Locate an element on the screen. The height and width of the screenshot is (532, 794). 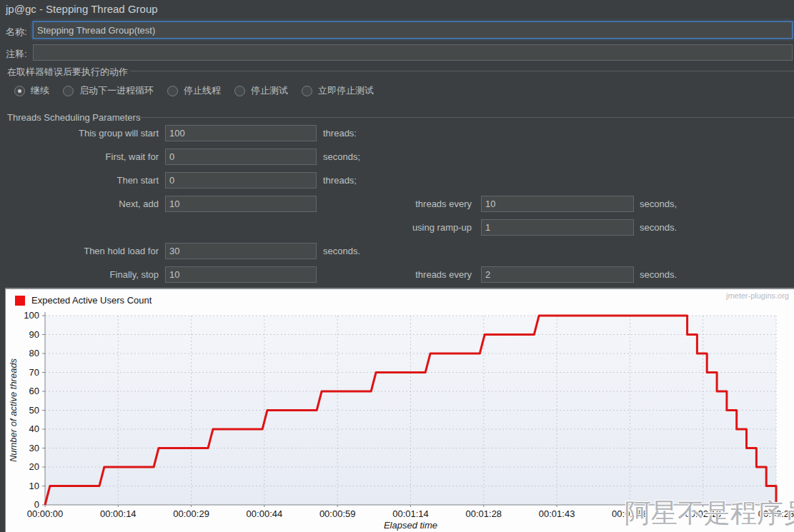
svg-text: 00:01:14 is located at coordinates (410, 514).